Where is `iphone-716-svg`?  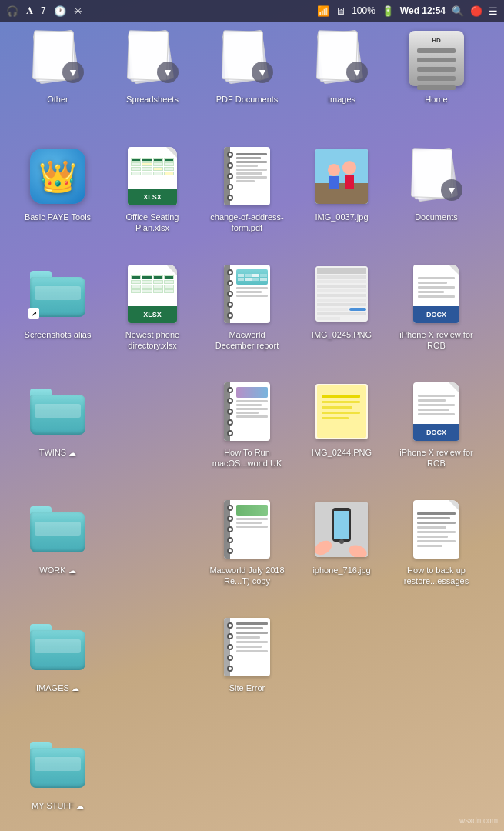 iphone-716-svg is located at coordinates (342, 529).